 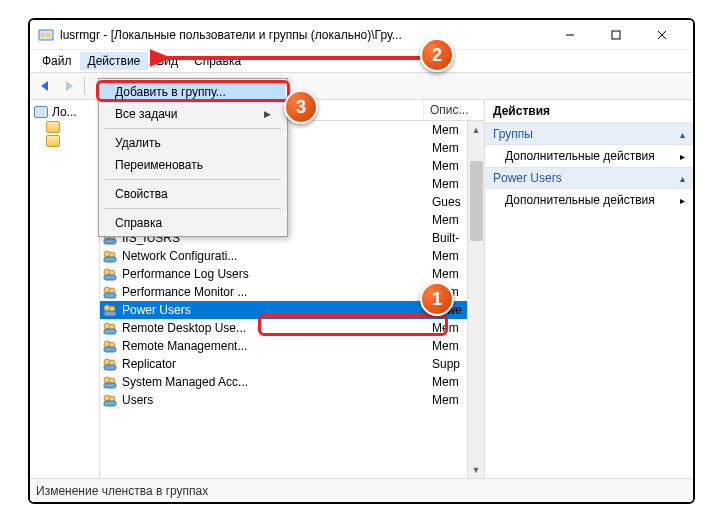 I want to click on menu-properties: Свойства, so click(x=193, y=194).